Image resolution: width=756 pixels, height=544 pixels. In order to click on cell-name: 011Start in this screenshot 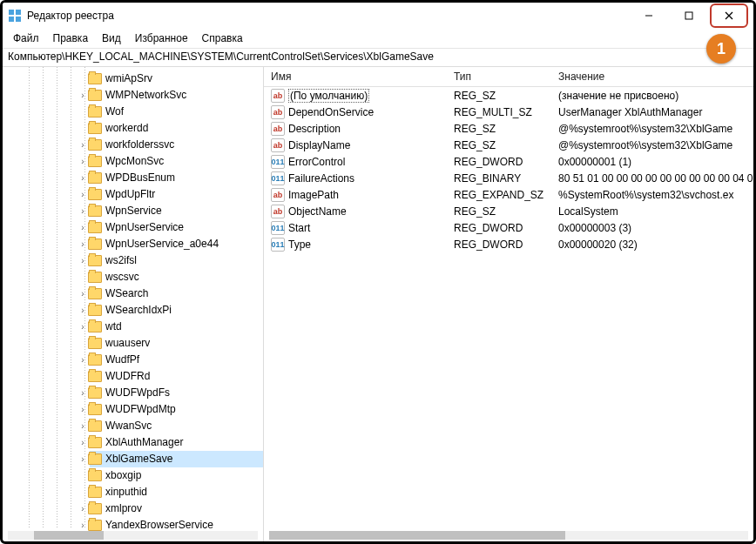, I will do `click(355, 228)`.